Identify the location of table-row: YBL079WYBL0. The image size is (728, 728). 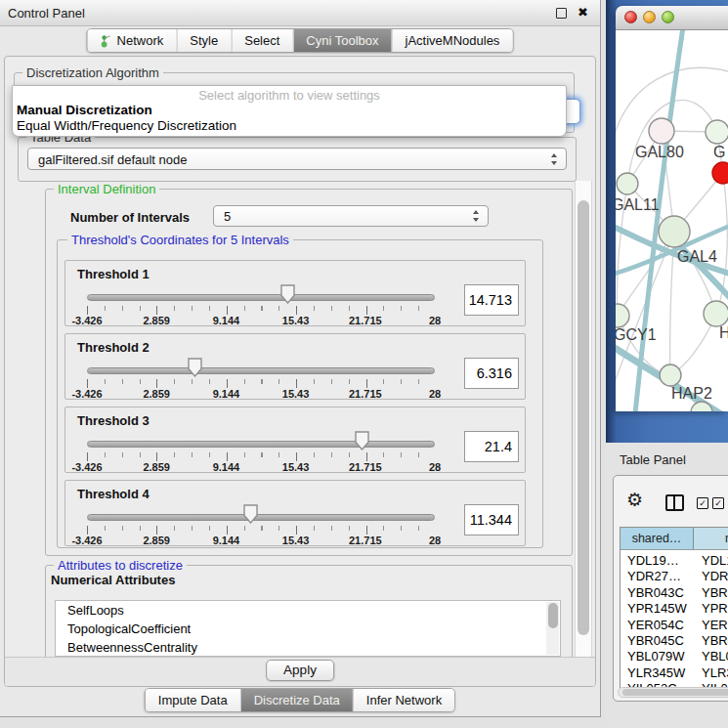
(674, 657).